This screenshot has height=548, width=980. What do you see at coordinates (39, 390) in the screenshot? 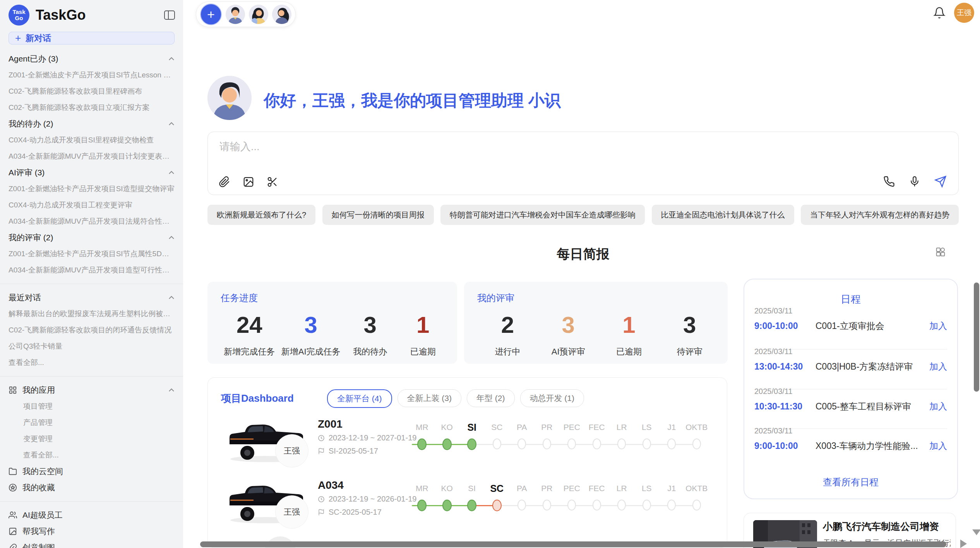
I see `section-label: 我的应用` at bounding box center [39, 390].